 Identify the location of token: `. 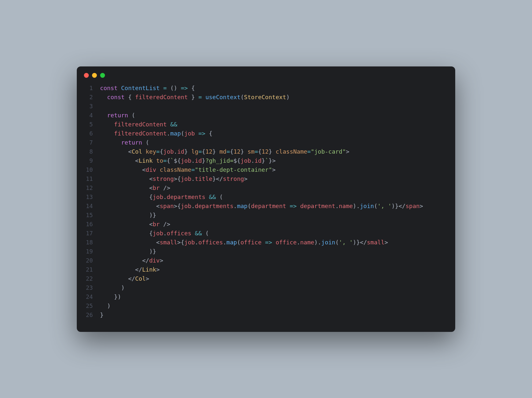
(267, 161).